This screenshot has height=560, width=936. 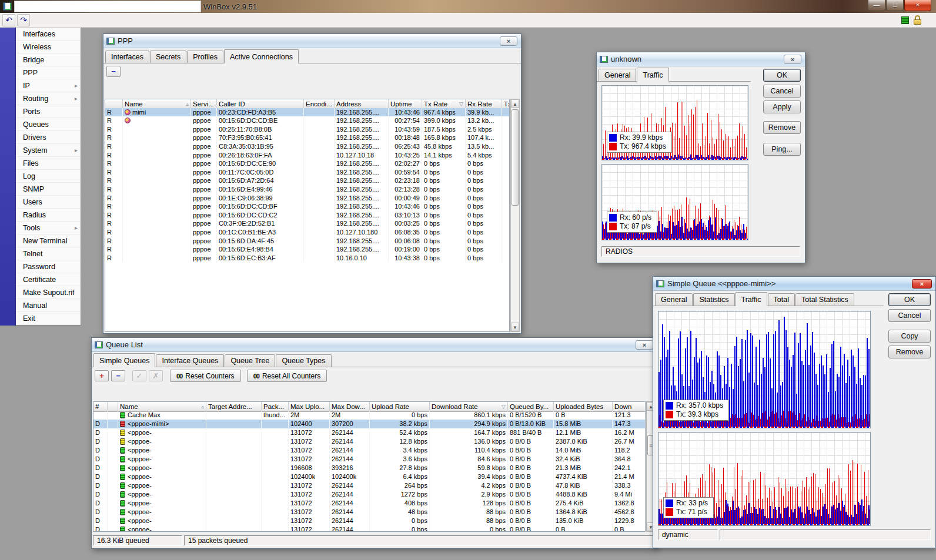 What do you see at coordinates (782, 91) in the screenshot?
I see `unknown-cancel-button: Cancel` at bounding box center [782, 91].